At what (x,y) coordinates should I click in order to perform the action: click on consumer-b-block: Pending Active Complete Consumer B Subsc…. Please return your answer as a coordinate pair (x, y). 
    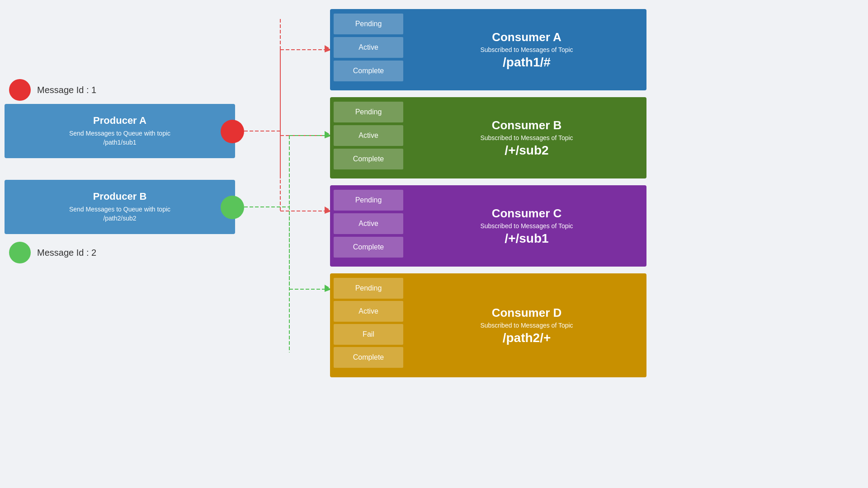
    Looking at the image, I should click on (488, 138).